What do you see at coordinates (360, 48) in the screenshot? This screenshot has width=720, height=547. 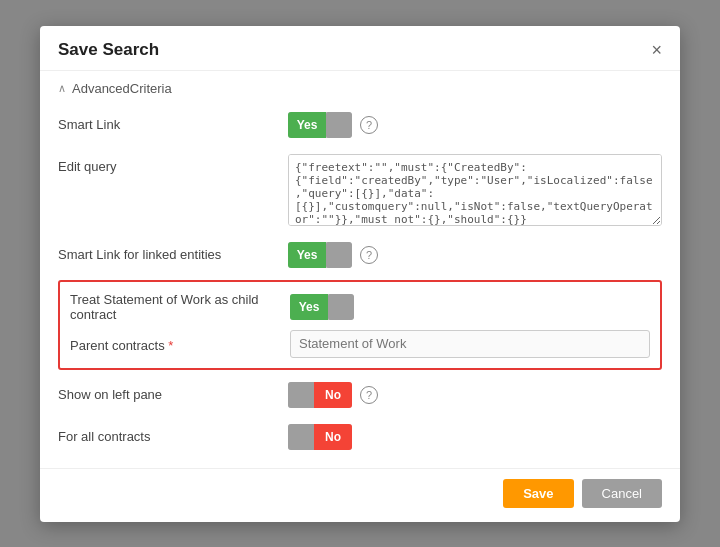 I see `modal-header: Save Search ×` at bounding box center [360, 48].